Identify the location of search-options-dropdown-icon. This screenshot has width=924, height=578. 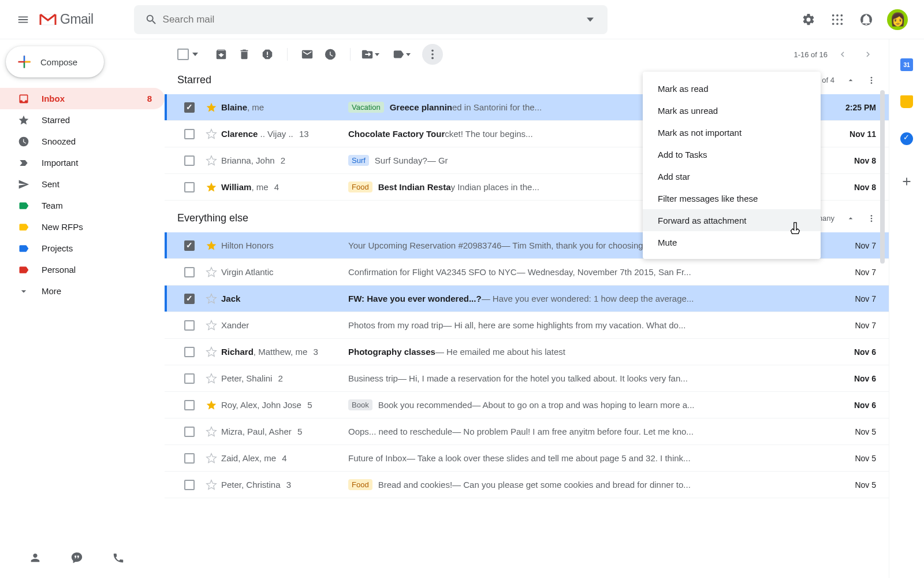
(590, 20).